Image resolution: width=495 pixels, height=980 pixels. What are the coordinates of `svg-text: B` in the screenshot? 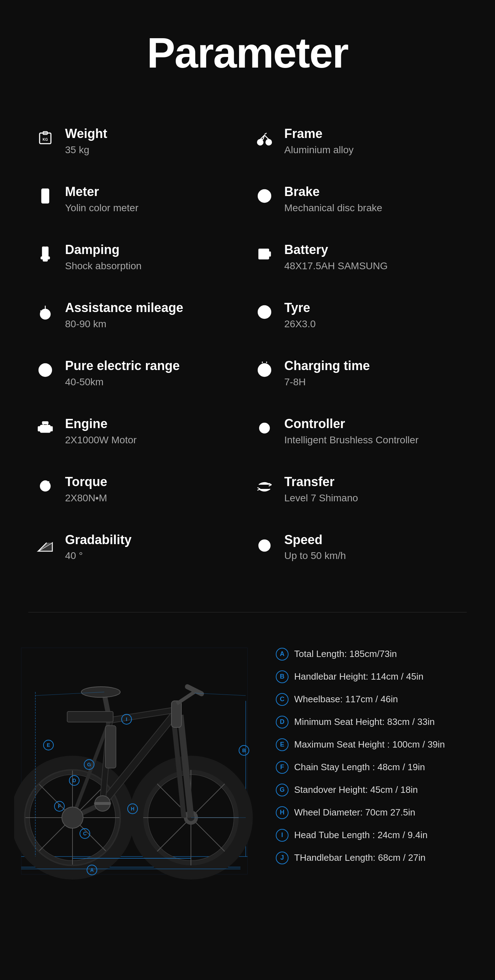 It's located at (244, 750).